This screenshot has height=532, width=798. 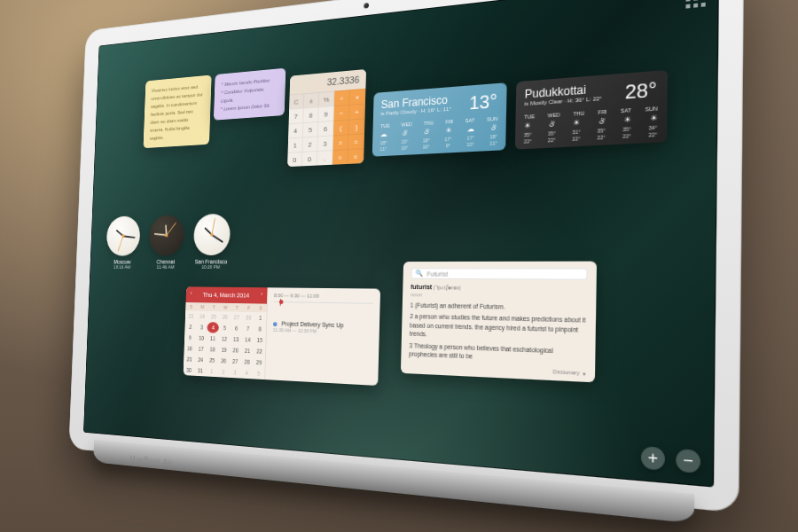 What do you see at coordinates (342, 98) in the screenshot?
I see `calc-key-÷: ÷` at bounding box center [342, 98].